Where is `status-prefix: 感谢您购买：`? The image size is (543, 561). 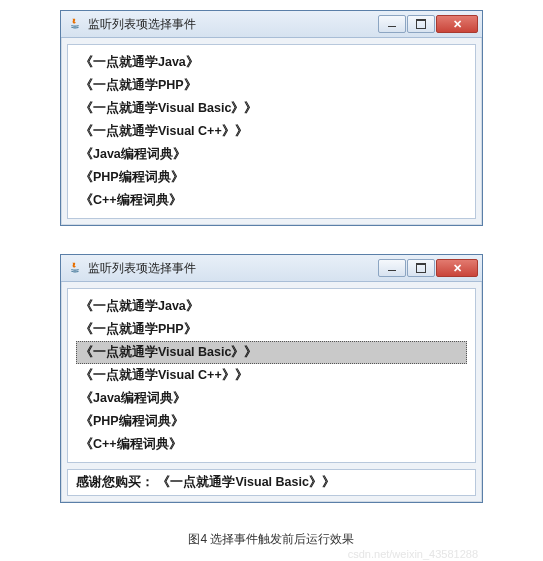
status-prefix: 感谢您购买： is located at coordinates (115, 482).